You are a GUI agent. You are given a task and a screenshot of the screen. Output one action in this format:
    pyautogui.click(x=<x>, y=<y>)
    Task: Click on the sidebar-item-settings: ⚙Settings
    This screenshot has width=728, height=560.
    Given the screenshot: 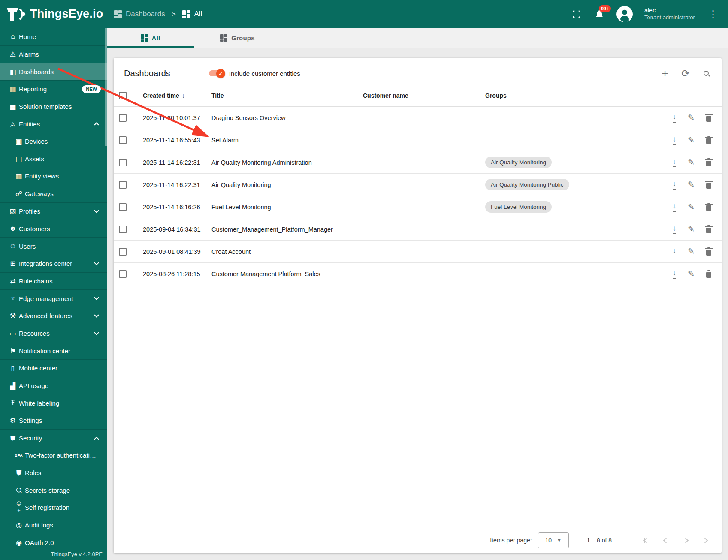 What is the action you would take?
    pyautogui.click(x=53, y=420)
    